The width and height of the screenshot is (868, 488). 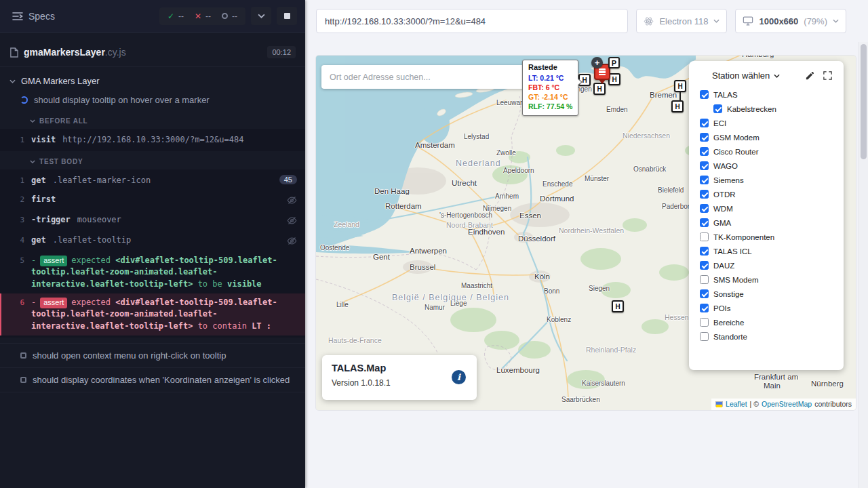 I want to click on leaflet-link: Leaflet, so click(x=736, y=404).